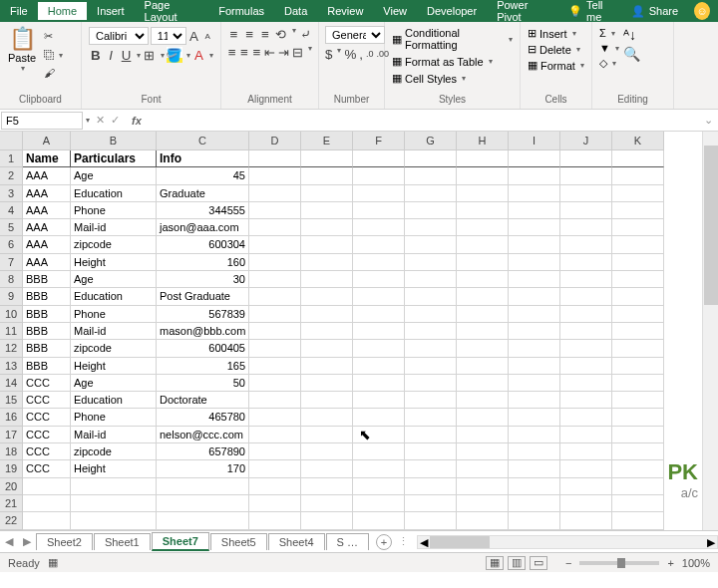 This screenshot has width=718, height=588. Describe the element at coordinates (114, 417) in the screenshot. I see `cell: Phone` at that location.